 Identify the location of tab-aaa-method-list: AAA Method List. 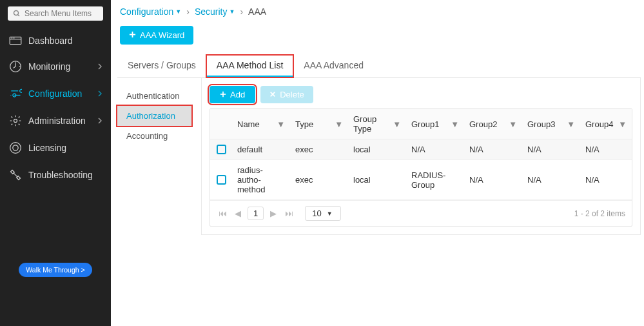
(250, 66).